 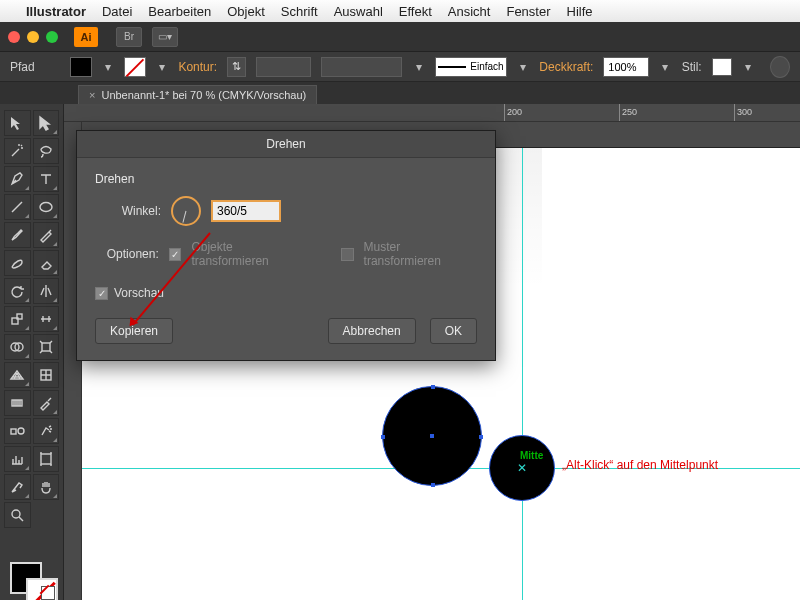 What do you see at coordinates (626, 67) in the screenshot?
I see `opacity-field: 100%` at bounding box center [626, 67].